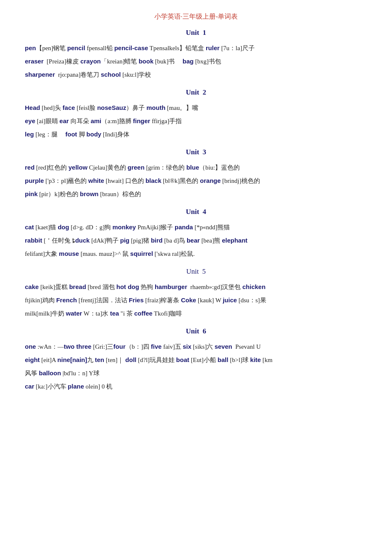  Describe the element at coordinates (196, 17) in the screenshot. I see `page-title: 小学英语·三年级上册-单词表` at that location.